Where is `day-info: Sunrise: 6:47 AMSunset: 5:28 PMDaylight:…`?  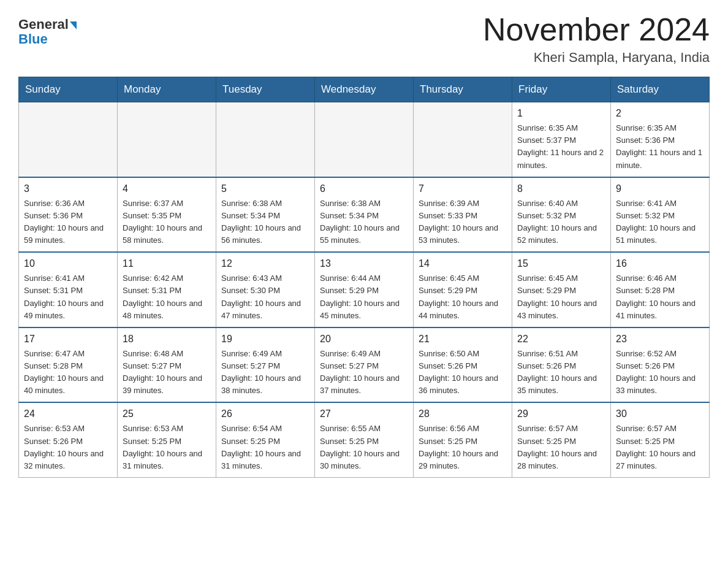 day-info: Sunrise: 6:47 AMSunset: 5:28 PMDaylight:… is located at coordinates (68, 373).